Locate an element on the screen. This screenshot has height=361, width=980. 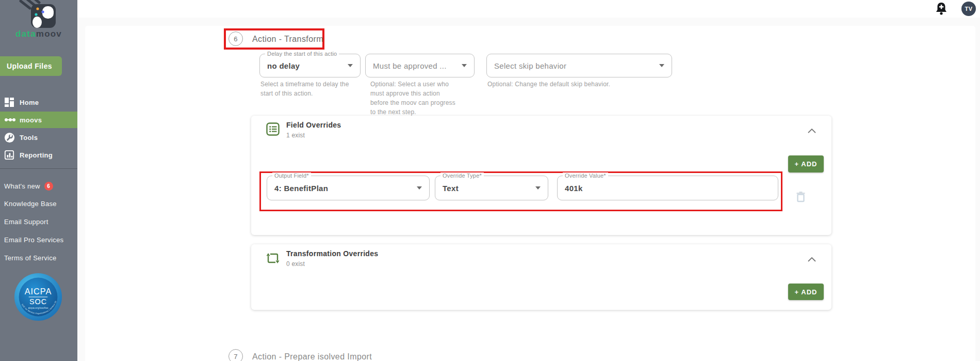
sidebar-item-label: moovs is located at coordinates (31, 120).